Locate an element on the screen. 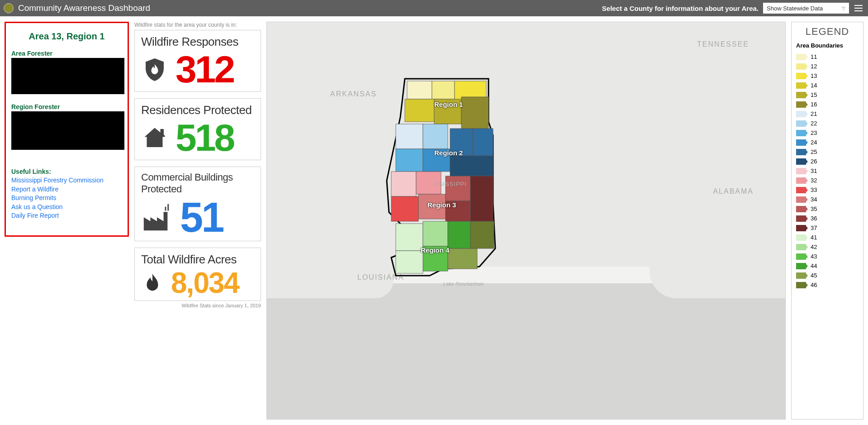  legend-item-label: 23 is located at coordinates (814, 133).